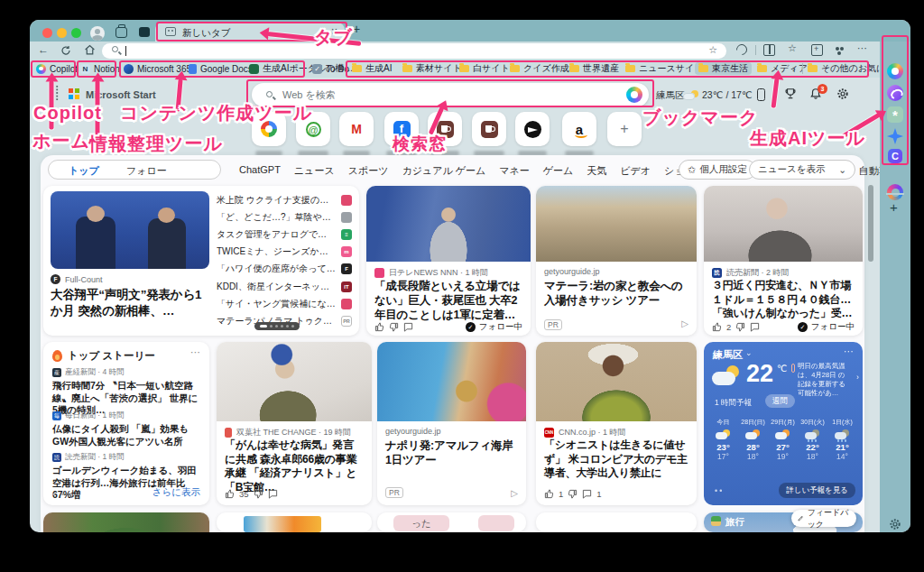 This screenshot has width=924, height=572. Describe the element at coordinates (596, 171) in the screenshot. I see `tab-weather: 天気` at that location.